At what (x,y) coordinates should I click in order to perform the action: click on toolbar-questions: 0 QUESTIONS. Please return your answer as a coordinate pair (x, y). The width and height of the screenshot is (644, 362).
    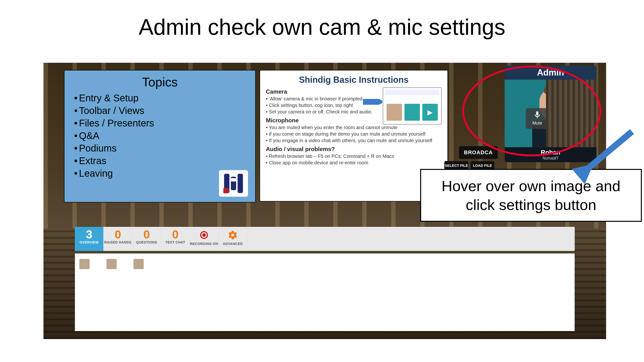
    Looking at the image, I should click on (146, 239).